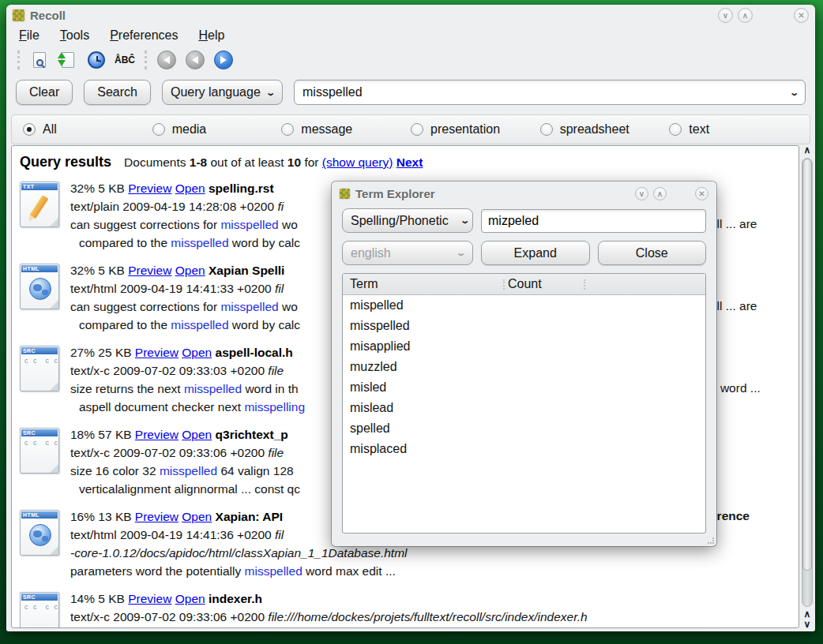 Image resolution: width=823 pixels, height=644 pixels. Describe the element at coordinates (550, 92) in the screenshot. I see `query-input` at that location.